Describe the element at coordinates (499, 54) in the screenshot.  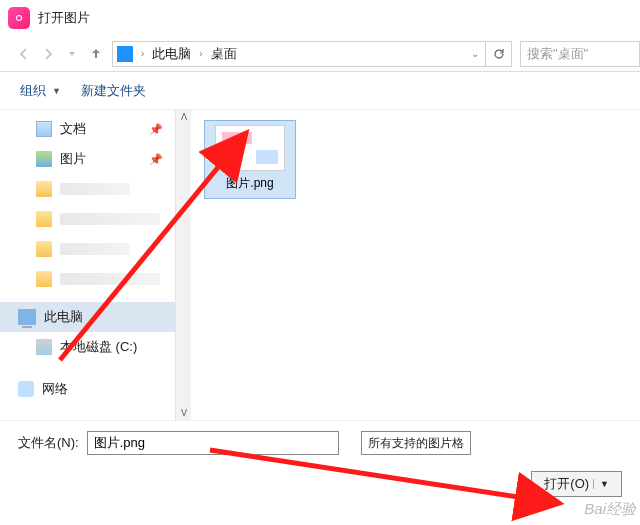
I see `refresh-button` at that location.